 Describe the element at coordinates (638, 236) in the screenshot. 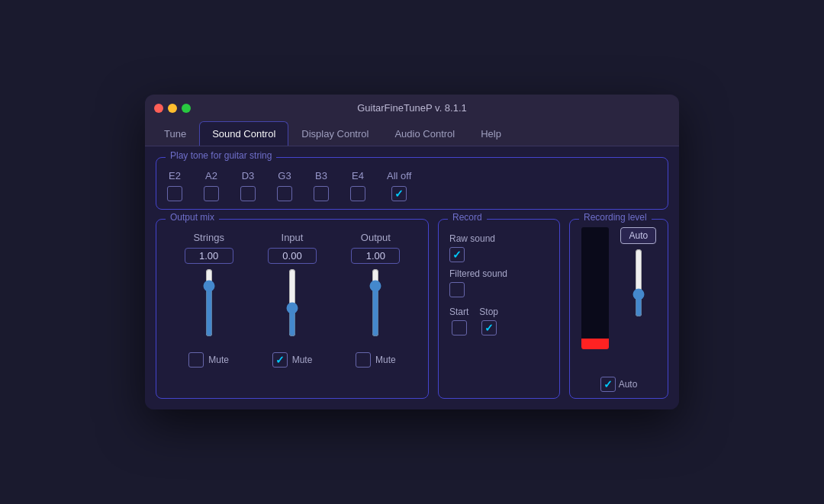

I see `auto-button: Auto` at that location.